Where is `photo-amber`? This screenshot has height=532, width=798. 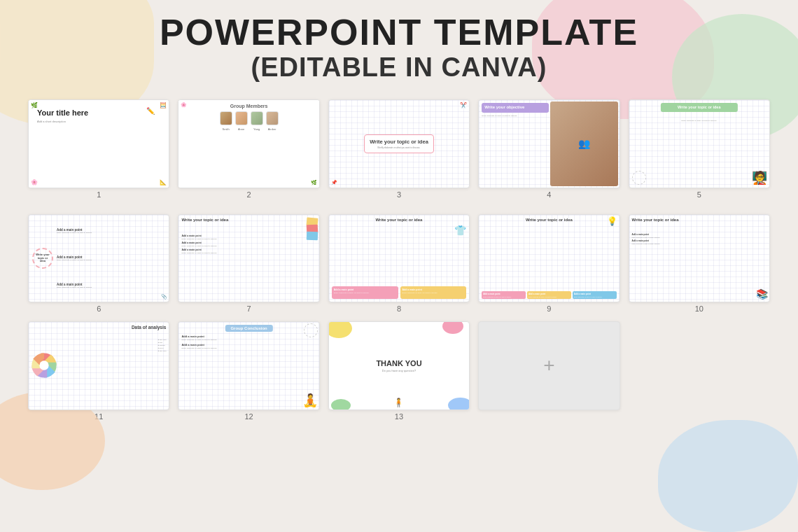
photo-amber is located at coordinates (272, 118).